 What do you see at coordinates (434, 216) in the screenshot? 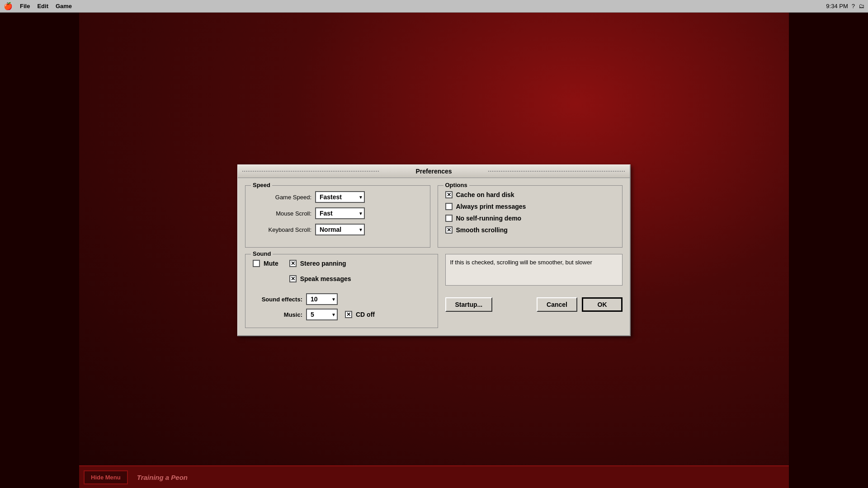
I see `top-row: Speed Game Speed: Slowest Slow Normal Fa…` at bounding box center [434, 216].